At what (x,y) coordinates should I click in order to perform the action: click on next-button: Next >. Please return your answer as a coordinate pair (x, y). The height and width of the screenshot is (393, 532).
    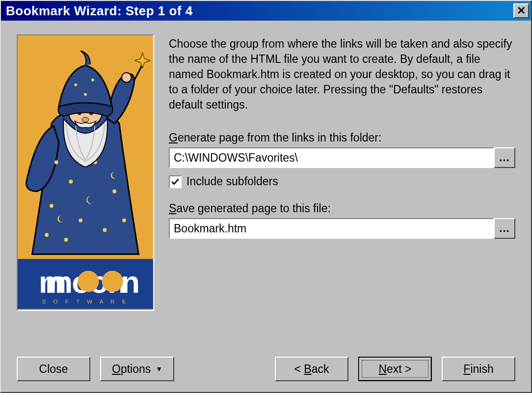
    Looking at the image, I should click on (395, 369).